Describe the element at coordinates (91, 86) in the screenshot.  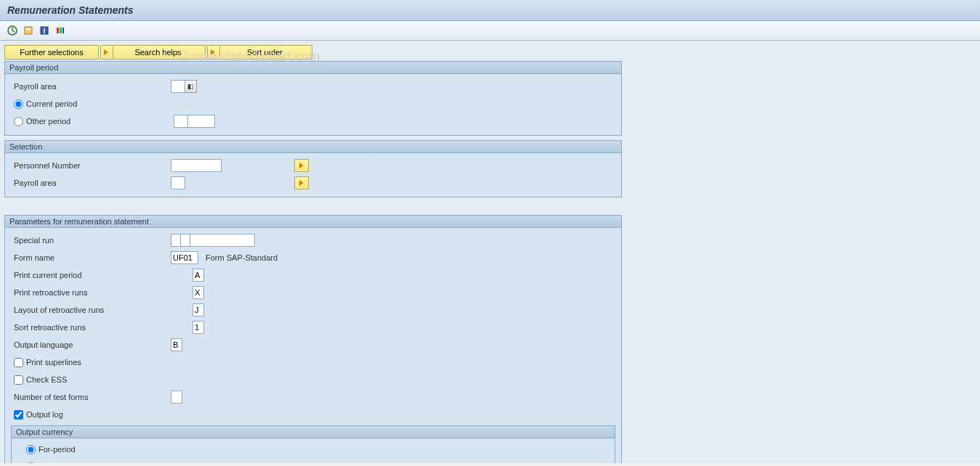
I see `payroll-area-label: Payroll area` at that location.